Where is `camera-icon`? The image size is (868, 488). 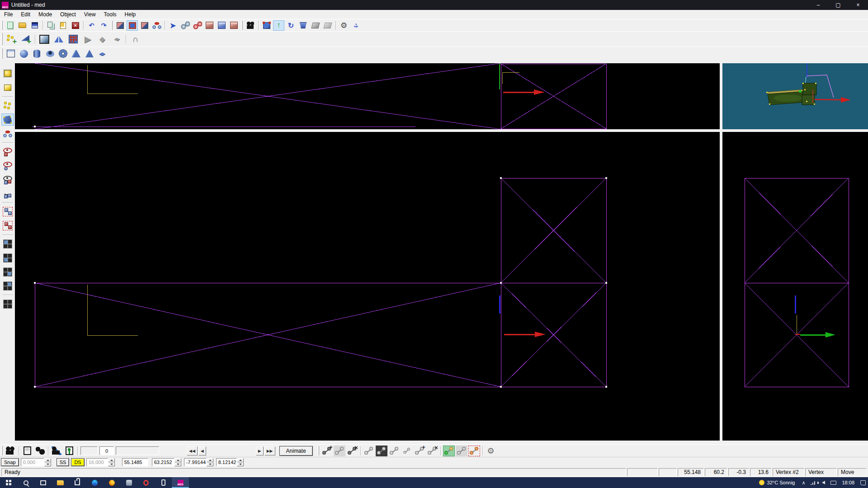 camera-icon is located at coordinates (250, 25).